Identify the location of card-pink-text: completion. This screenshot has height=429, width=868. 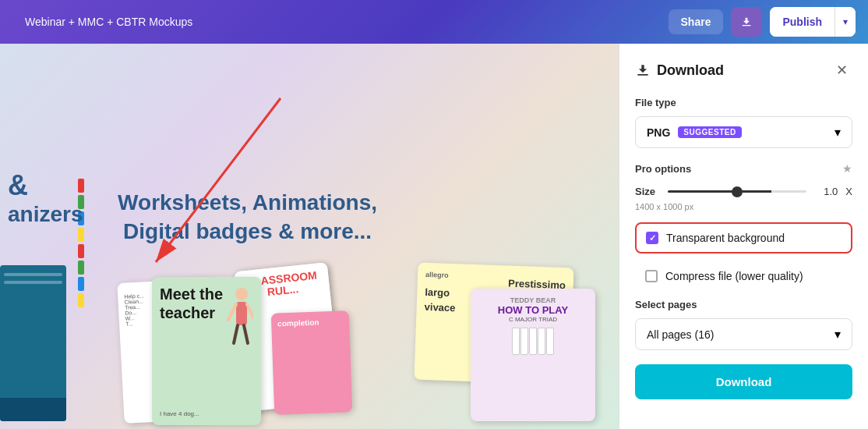
(310, 322).